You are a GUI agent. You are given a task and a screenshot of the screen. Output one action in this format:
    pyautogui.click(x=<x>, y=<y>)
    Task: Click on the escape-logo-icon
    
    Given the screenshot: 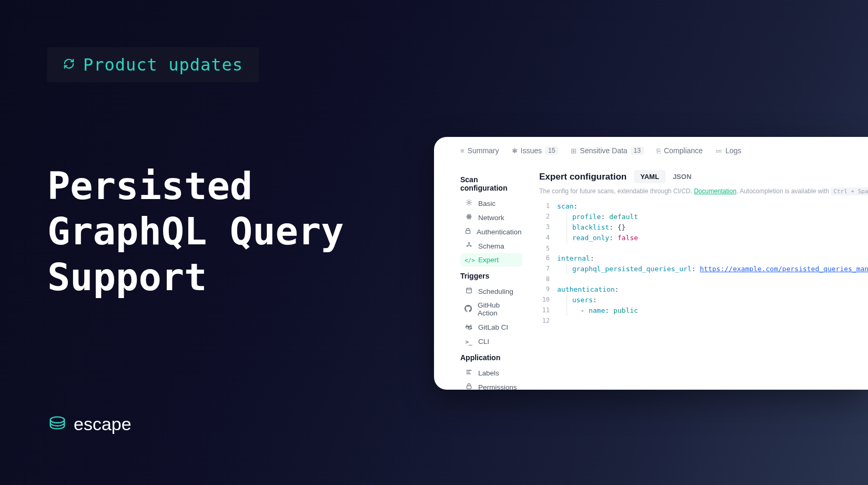 What is the action you would take?
    pyautogui.click(x=57, y=424)
    